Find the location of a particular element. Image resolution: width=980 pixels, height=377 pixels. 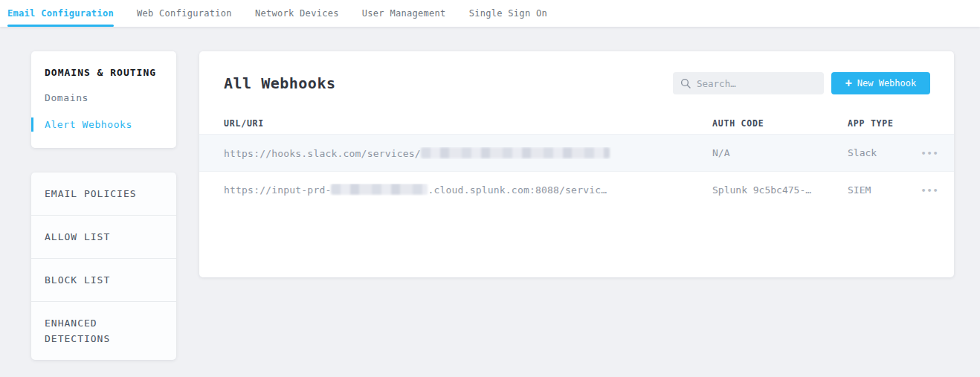

table-row: https://hooks.slack.com/services/ N/A Sl… is located at coordinates (577, 153).